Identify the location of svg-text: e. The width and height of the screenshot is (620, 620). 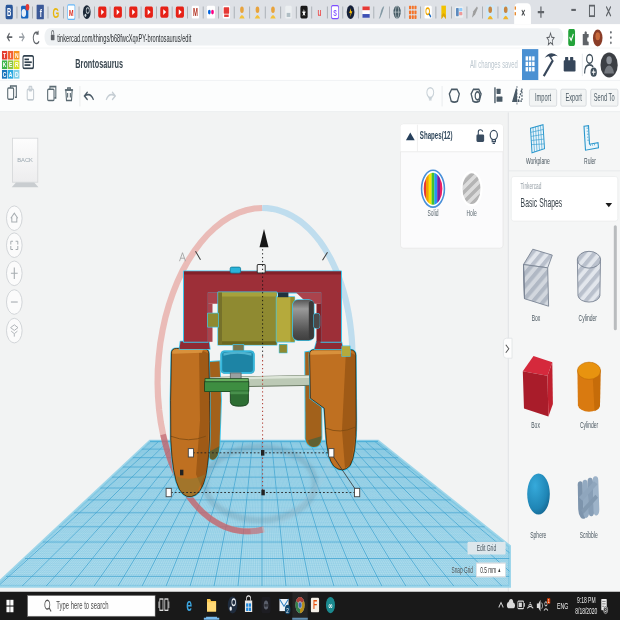
(189, 604).